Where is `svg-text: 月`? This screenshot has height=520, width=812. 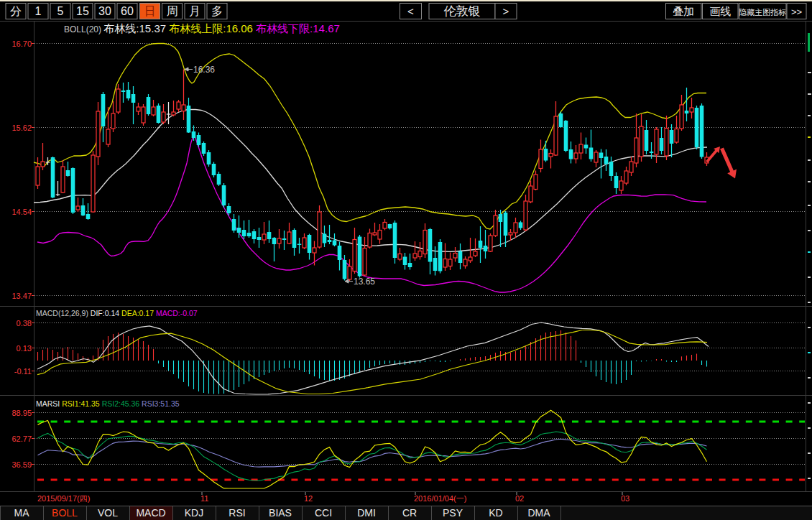
svg-text: 月 is located at coordinates (195, 11).